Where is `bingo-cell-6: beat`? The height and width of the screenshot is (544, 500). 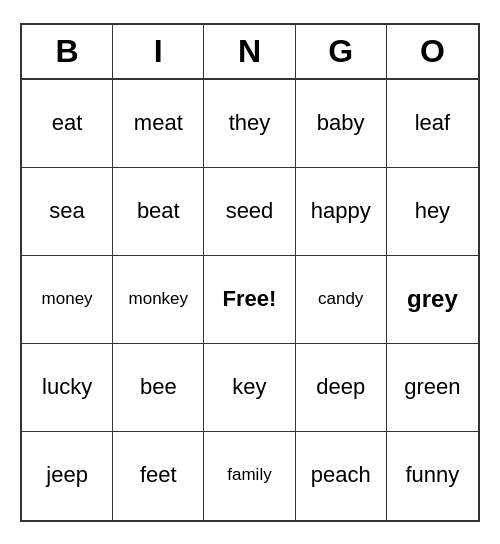 bingo-cell-6: beat is located at coordinates (158, 212).